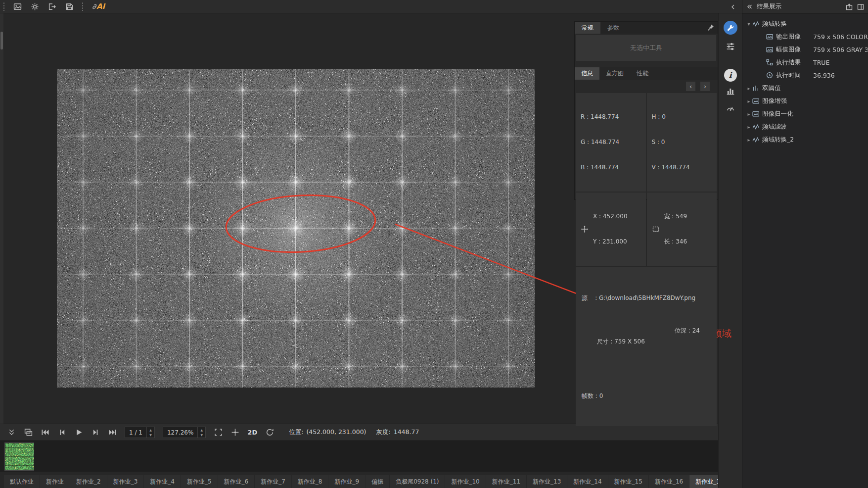  Describe the element at coordinates (669, 482) in the screenshot. I see `job-tab-17: 新作业_16` at that location.